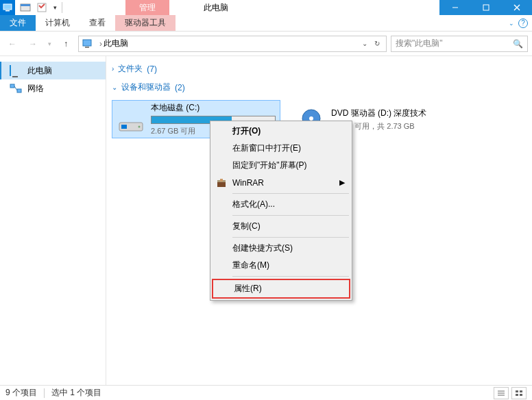  Describe the element at coordinates (319, 88) in the screenshot. I see `group-devices-header: ⌄ 设备和驱动器 (2)` at that location.